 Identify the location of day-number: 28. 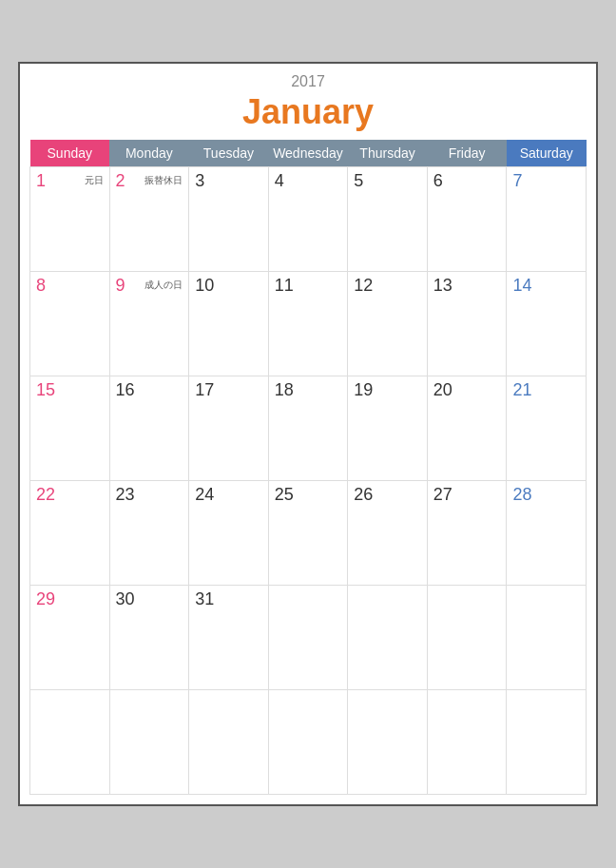
(546, 494).